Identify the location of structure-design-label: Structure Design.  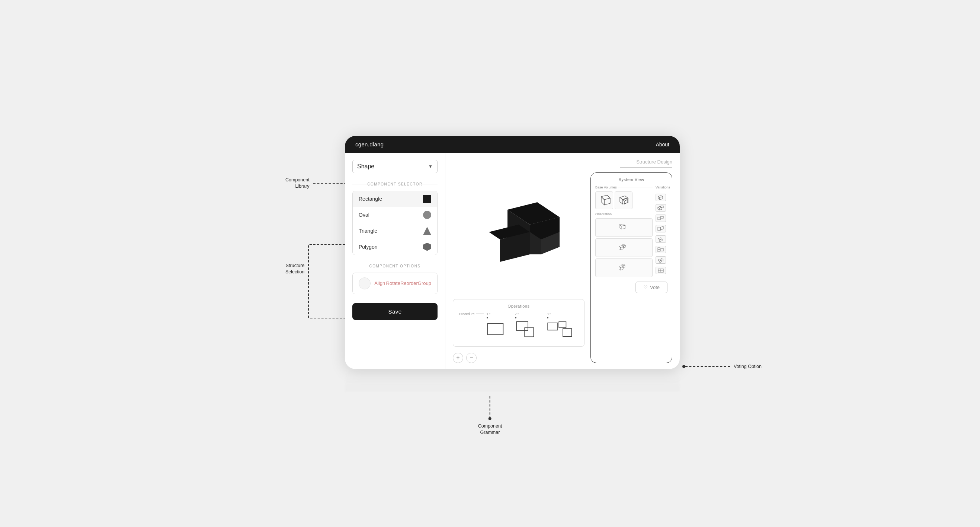
(562, 162).